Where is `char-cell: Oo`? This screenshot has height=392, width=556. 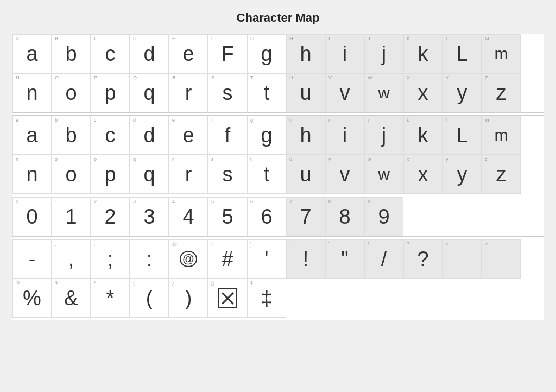 char-cell: Oo is located at coordinates (71, 93).